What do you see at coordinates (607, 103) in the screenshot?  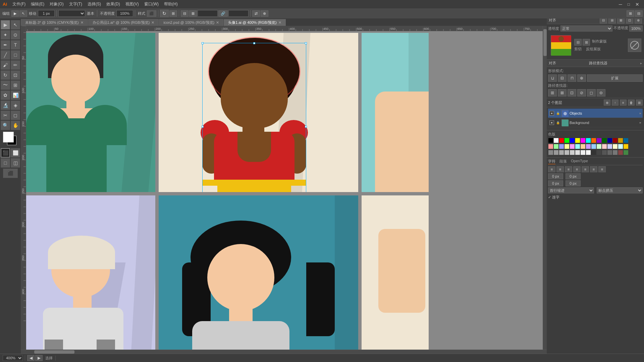 I see `new-sublayer-btn: ⊕` at bounding box center [607, 103].